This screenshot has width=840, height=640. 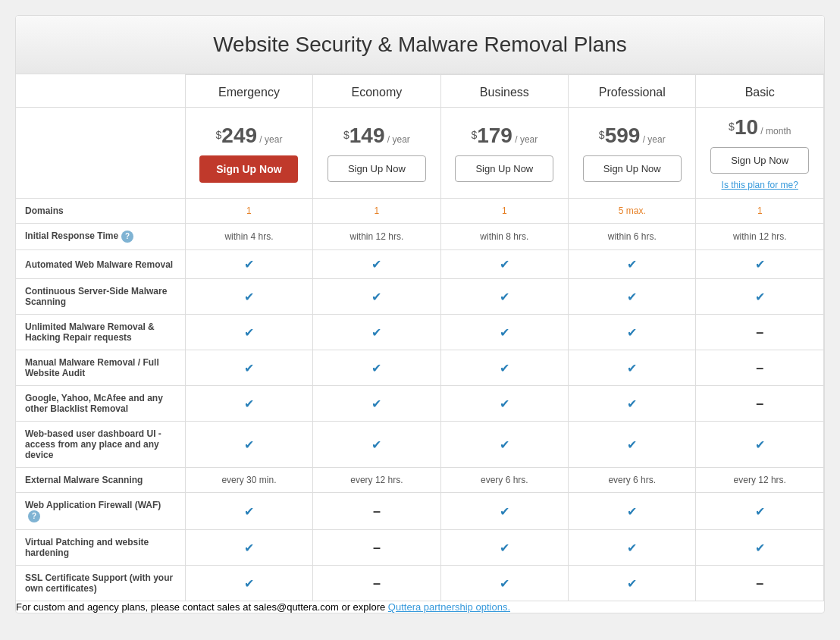 What do you see at coordinates (420, 237) in the screenshot?
I see `feature-row: Initial Response Time?within 4 hrs.withi…` at bounding box center [420, 237].